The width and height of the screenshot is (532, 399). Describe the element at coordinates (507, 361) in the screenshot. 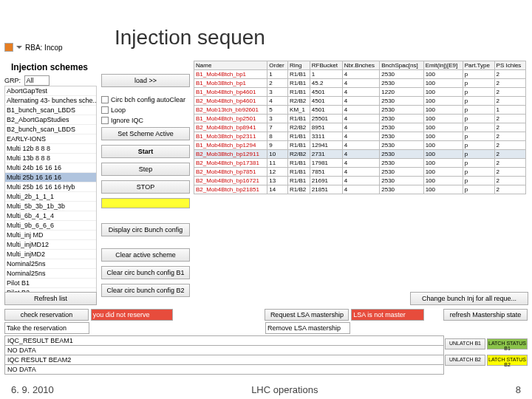

I see `latch-status-b2-button: LATCH STATUS B2` at that location.